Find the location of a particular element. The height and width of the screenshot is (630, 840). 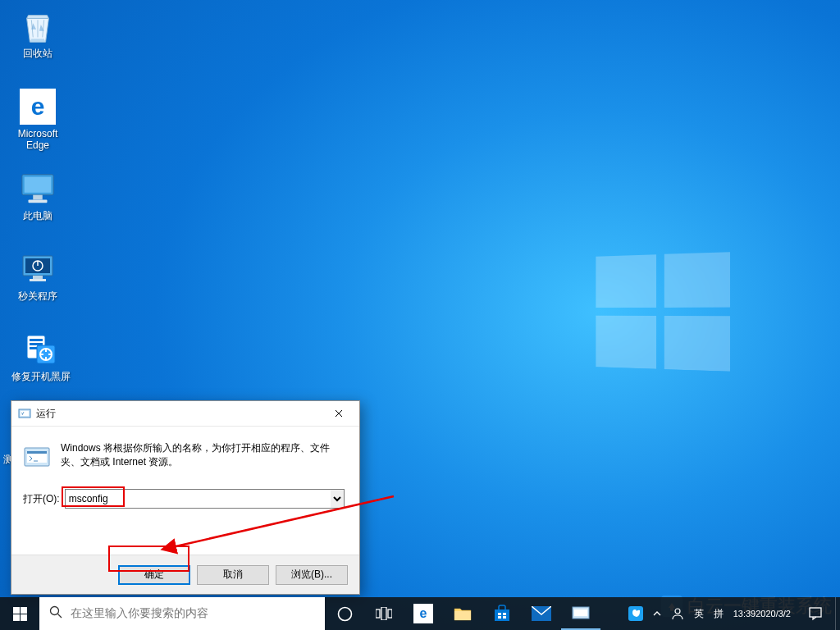

dialog-description: Windows 将根据你所输入的名称，为你打开相应的程序、文件夹、文档或 Int… is located at coordinates (203, 456).